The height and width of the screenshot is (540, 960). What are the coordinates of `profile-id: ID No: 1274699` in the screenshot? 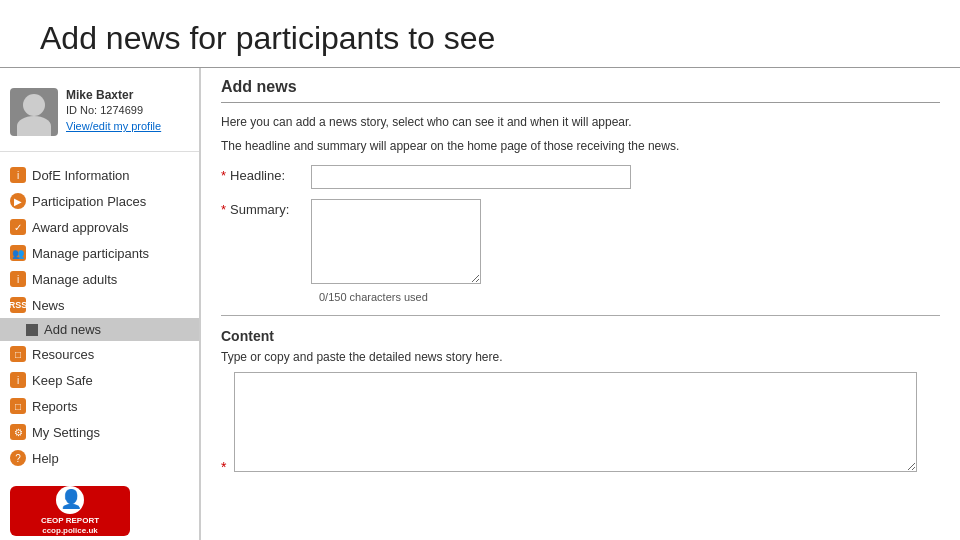 It's located at (114, 110).